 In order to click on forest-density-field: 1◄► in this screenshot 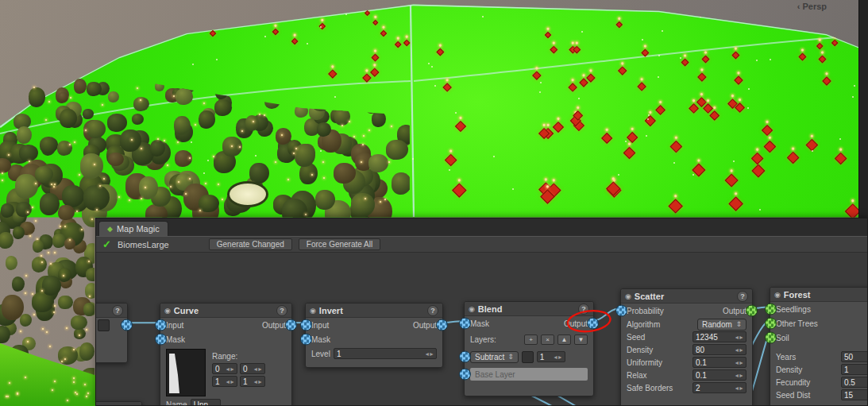, I will do `click(854, 369)`.